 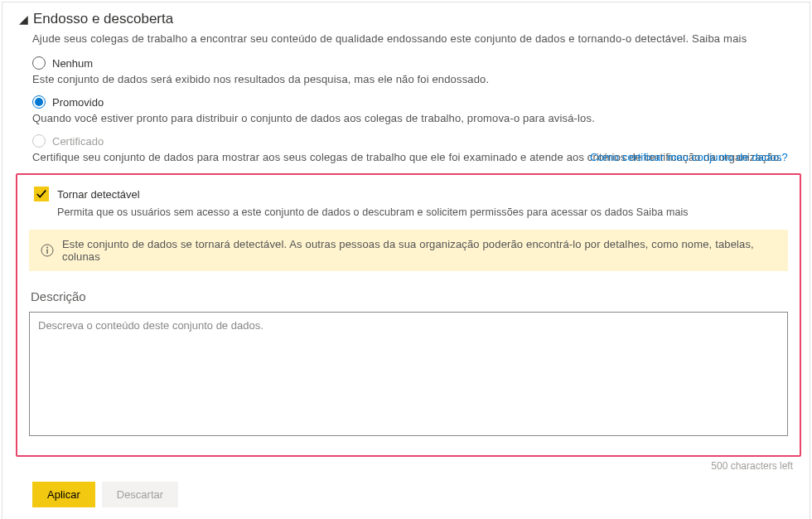 I want to click on caret-down-icon: ◢, so click(x=23, y=19).